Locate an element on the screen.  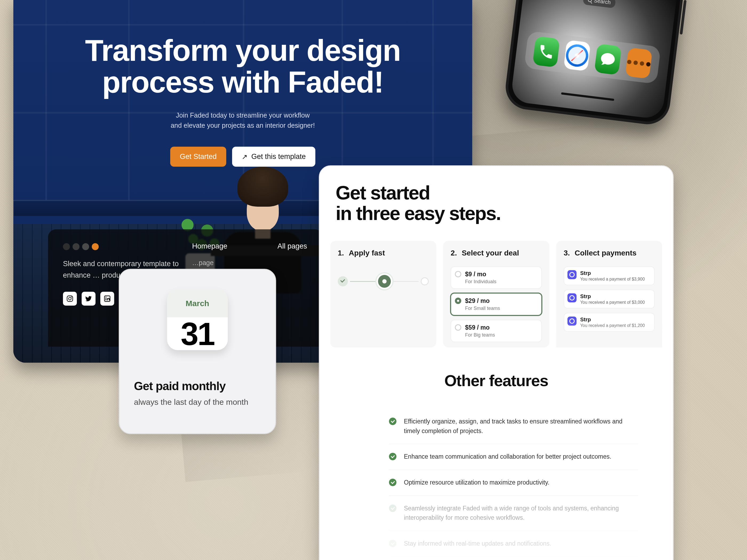
list-item: Optimize resource utilization to maximiz… is located at coordinates (514, 483).